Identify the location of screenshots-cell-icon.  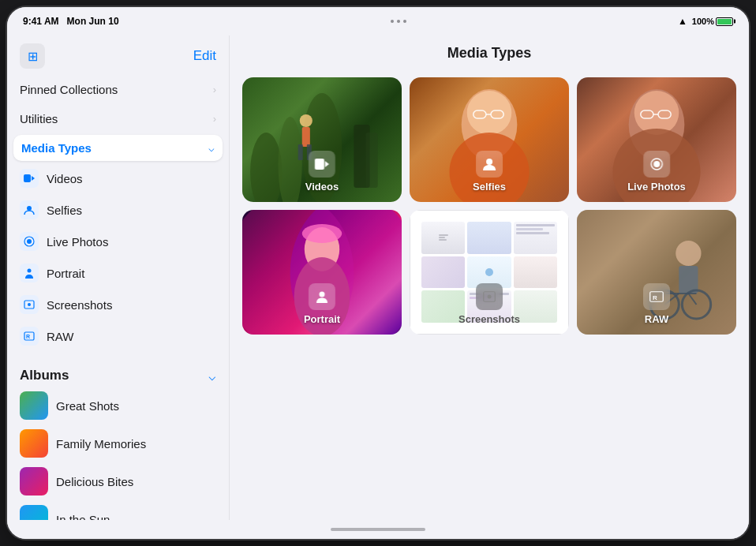
(489, 297).